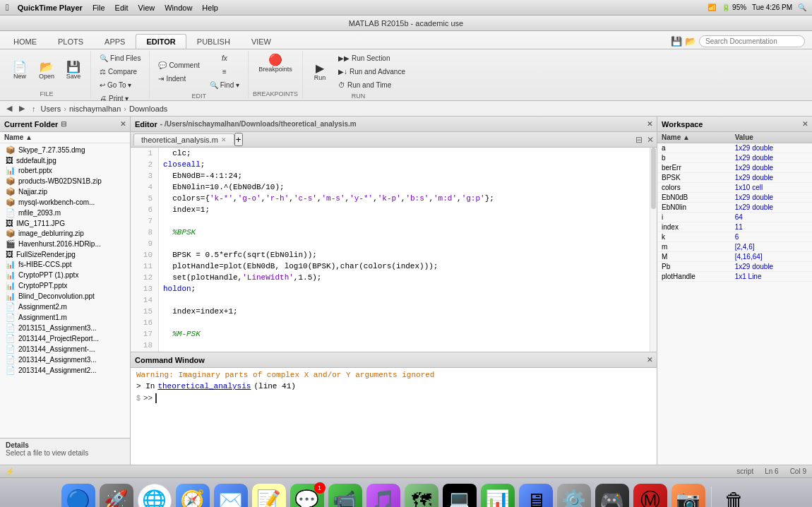  Describe the element at coordinates (460, 496) in the screenshot. I see `dock-icon-terminal: 💻` at that location.